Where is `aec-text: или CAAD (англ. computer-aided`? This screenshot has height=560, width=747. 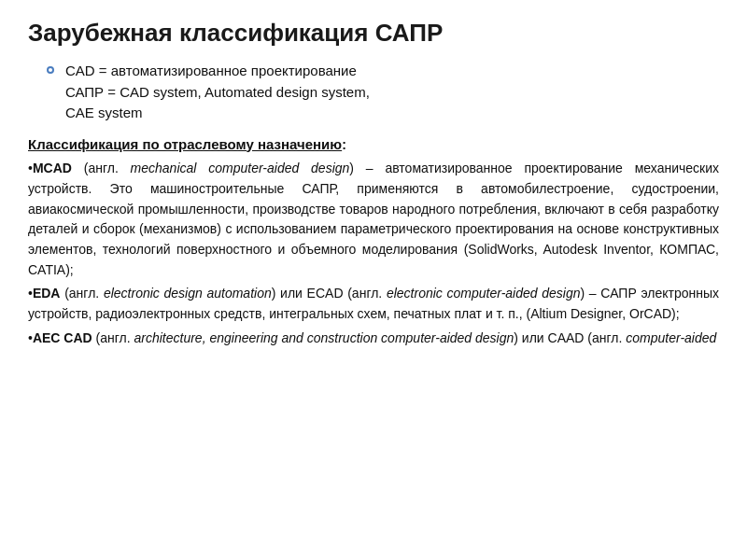
aec-text: или CAAD (англ. computer-aided is located at coordinates (619, 338).